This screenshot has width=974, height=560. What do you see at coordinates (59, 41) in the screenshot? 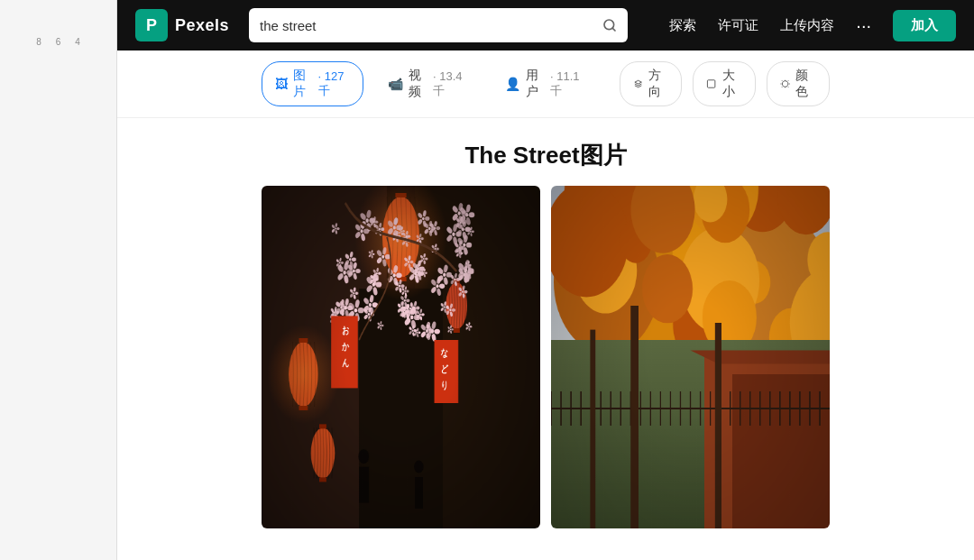
I see `ruler-num-6: 6` at bounding box center [59, 41].